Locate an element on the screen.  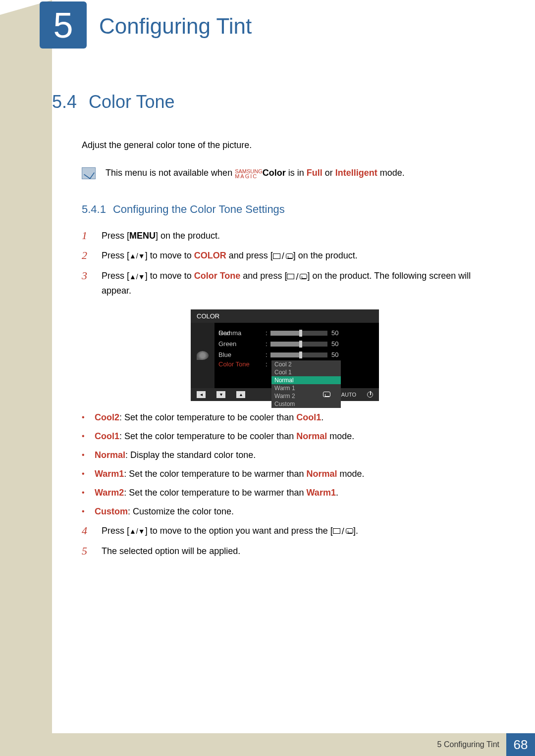
osd-option: Cool 1 is located at coordinates (306, 372).